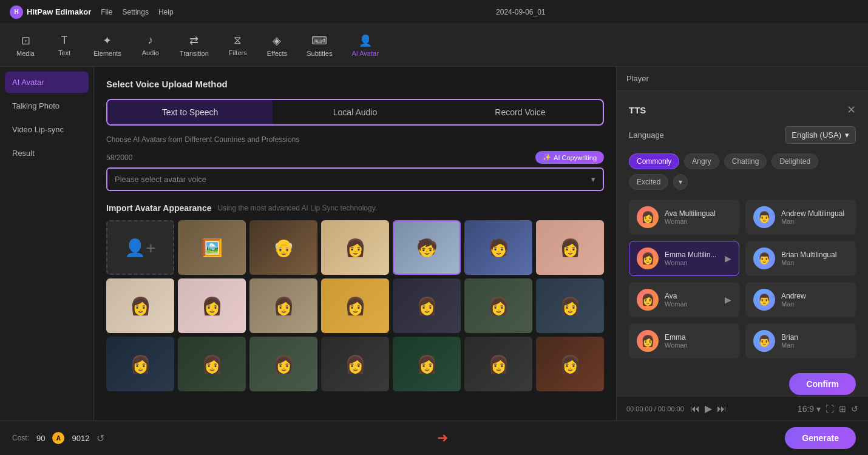 This screenshot has height=455, width=868. What do you see at coordinates (498, 248) in the screenshot?
I see `avatar-cell-5: 🧑` at bounding box center [498, 248].